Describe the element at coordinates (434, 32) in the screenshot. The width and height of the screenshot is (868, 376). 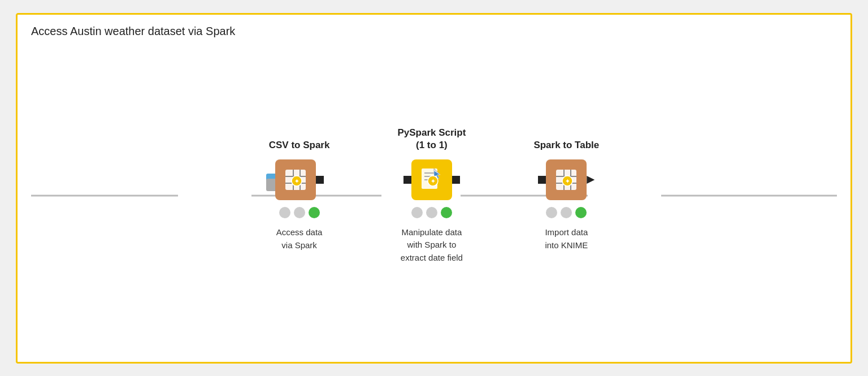
I see `workflow-title: Access Austin weather dataset via Spark` at that location.